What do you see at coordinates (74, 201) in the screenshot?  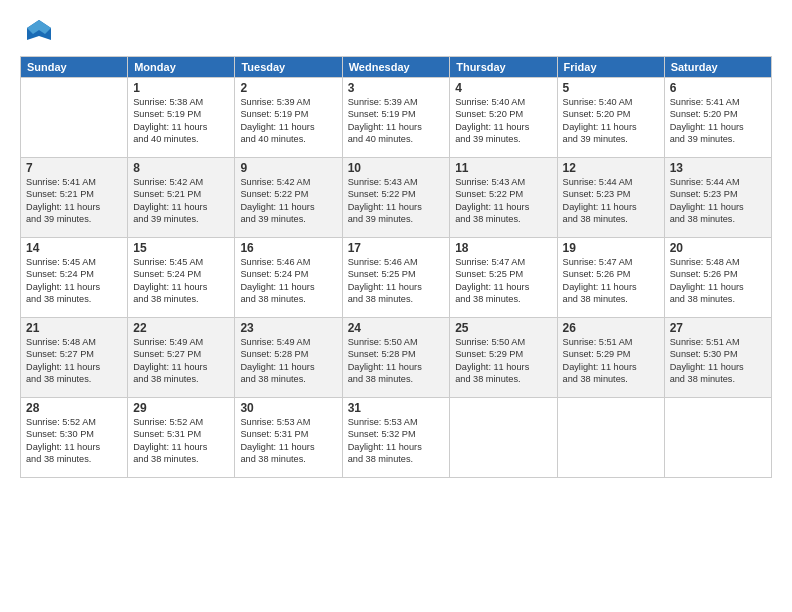 I see `day-info: Sunrise: 5:41 AM Sunset: 5:21 PM Dayligh…` at bounding box center [74, 201].